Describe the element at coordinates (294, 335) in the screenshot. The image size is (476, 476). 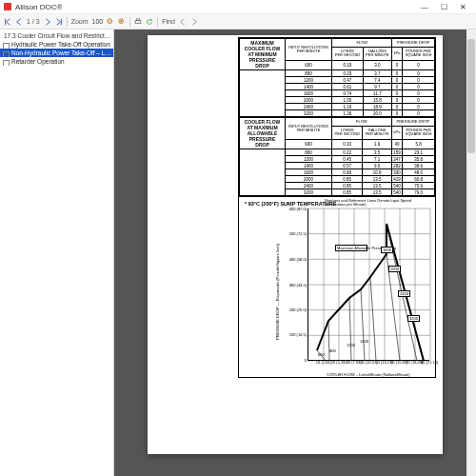
I see `y-tick: 100 (14.5)` at that location.